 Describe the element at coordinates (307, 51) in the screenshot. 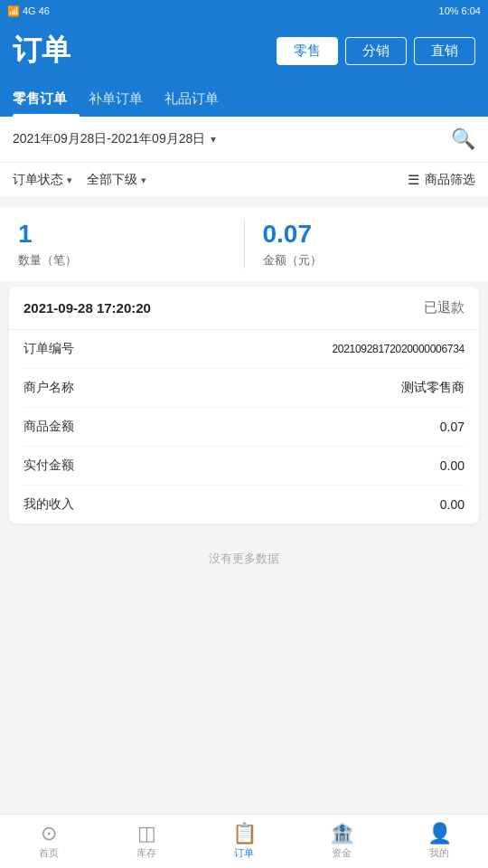

I see `tab-retail: 零售` at that location.